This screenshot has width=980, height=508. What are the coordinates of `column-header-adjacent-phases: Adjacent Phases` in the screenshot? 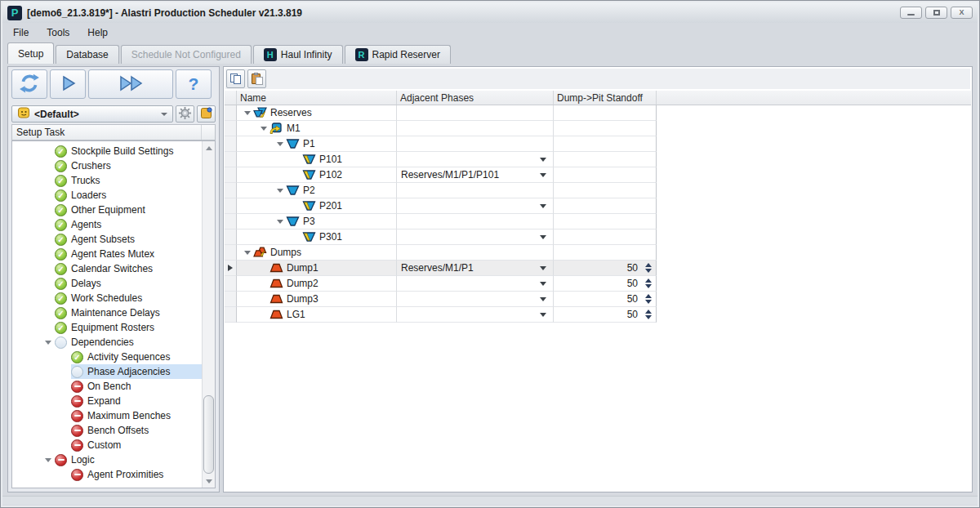 It's located at (475, 98).